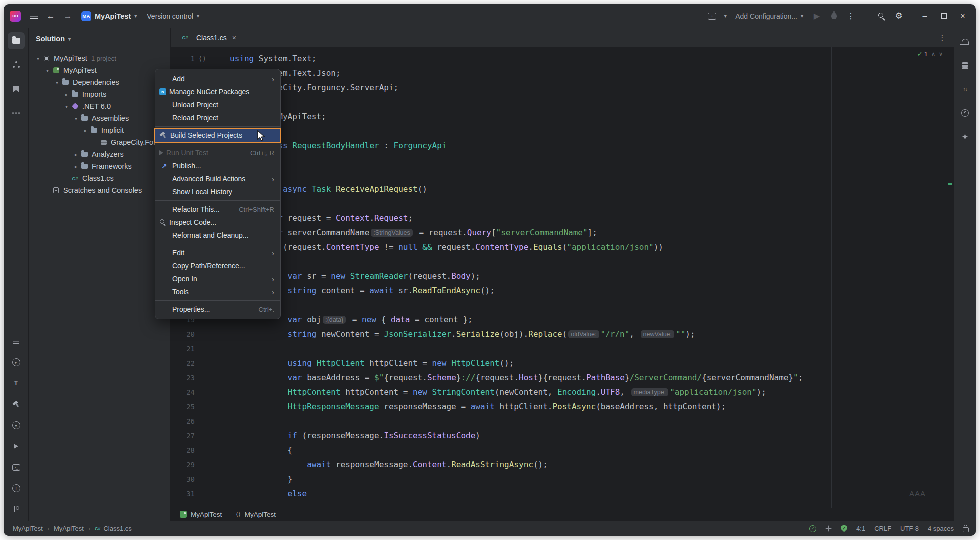 This screenshot has height=540, width=980. Describe the element at coordinates (100, 190) in the screenshot. I see `tree-item-scratches-and-consoles: Scratches and Consoles` at that location.